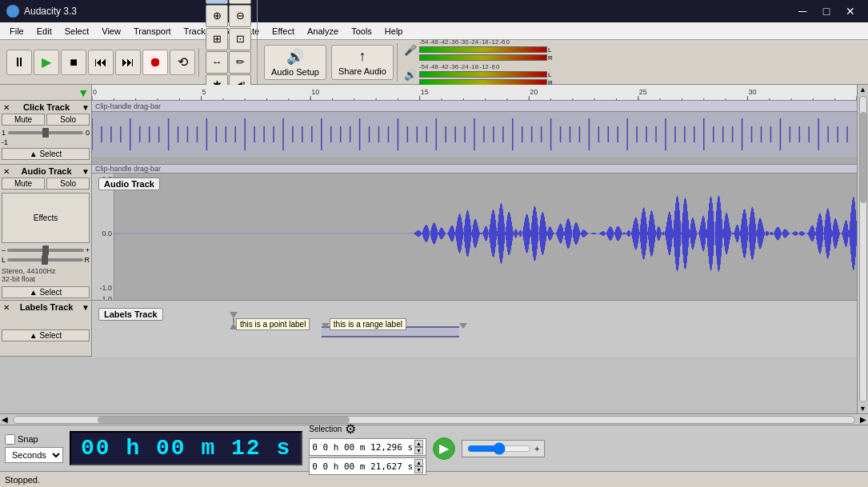 This screenshot has width=868, height=487. Describe the element at coordinates (368, 447) in the screenshot. I see `sel-start-box: 0 0 h 00 m 12,296 s ▲ ▼` at that location.